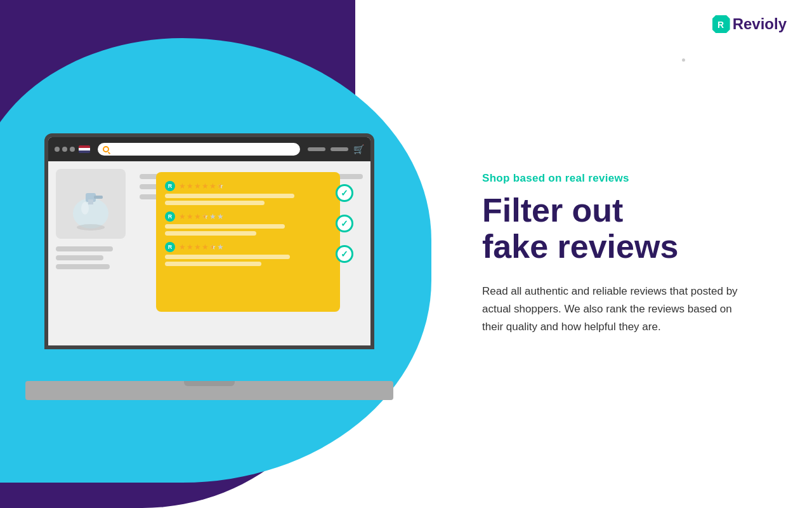  I want to click on cart-icon: 🛒, so click(359, 149).